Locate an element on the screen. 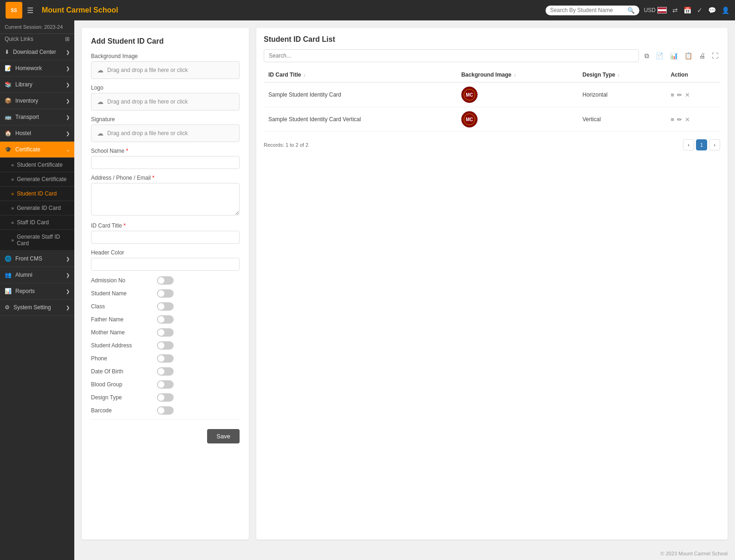 Image resolution: width=735 pixels, height=560 pixels. sub-item-label: Generate Staff ID Card is located at coordinates (43, 240).